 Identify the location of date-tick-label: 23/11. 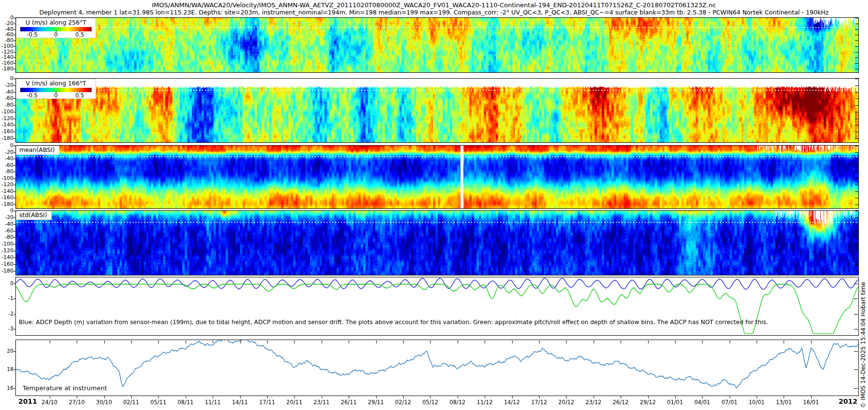
(322, 402).